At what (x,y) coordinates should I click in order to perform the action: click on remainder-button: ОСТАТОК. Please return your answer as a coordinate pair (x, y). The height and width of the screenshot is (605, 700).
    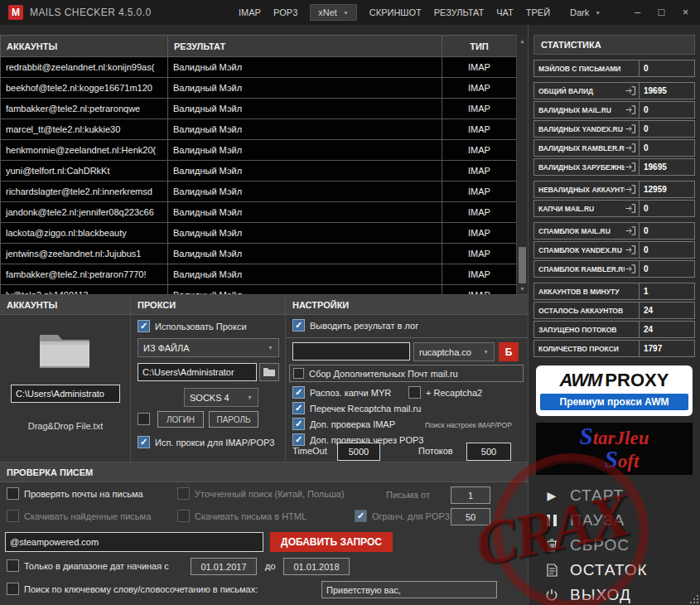
    Looking at the image, I should click on (615, 570).